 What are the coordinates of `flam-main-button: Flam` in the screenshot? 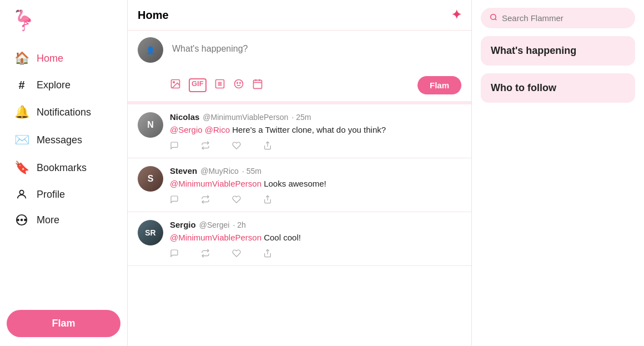 It's located at (63, 323).